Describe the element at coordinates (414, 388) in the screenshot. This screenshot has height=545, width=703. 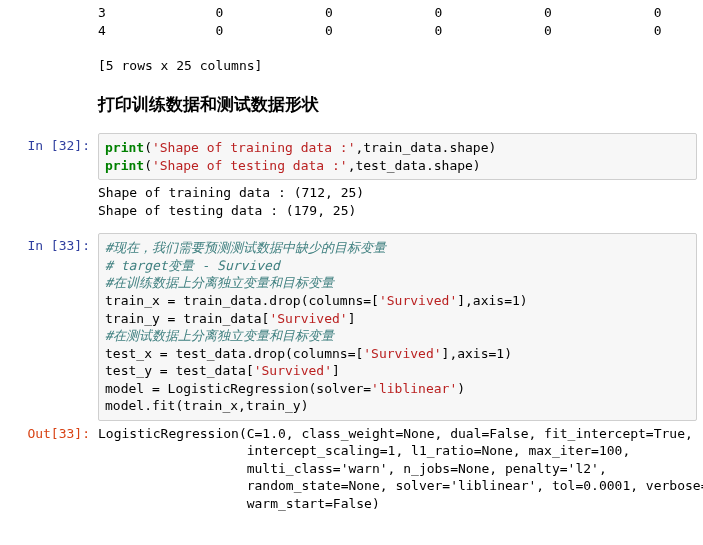
I see `string-literal: 'liblinear'` at that location.